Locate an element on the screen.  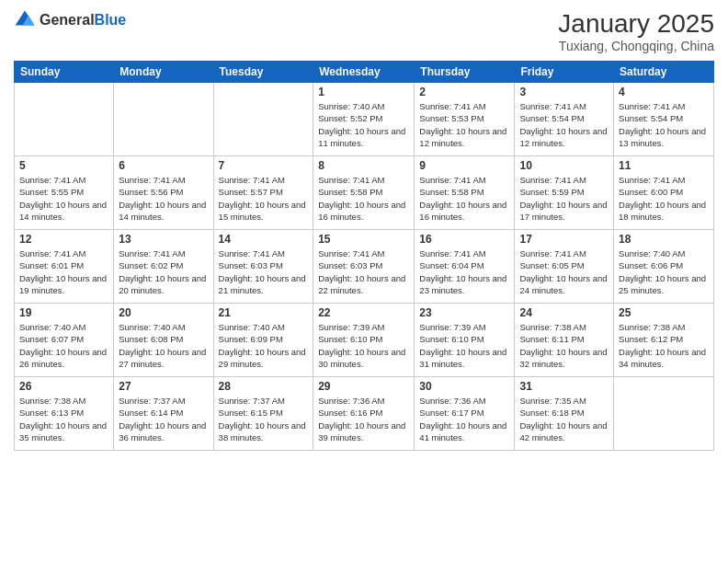
day-info: Sunrise: 7:41 AM Sunset: 5:56 PM Dayligh… is located at coordinates (164, 199).